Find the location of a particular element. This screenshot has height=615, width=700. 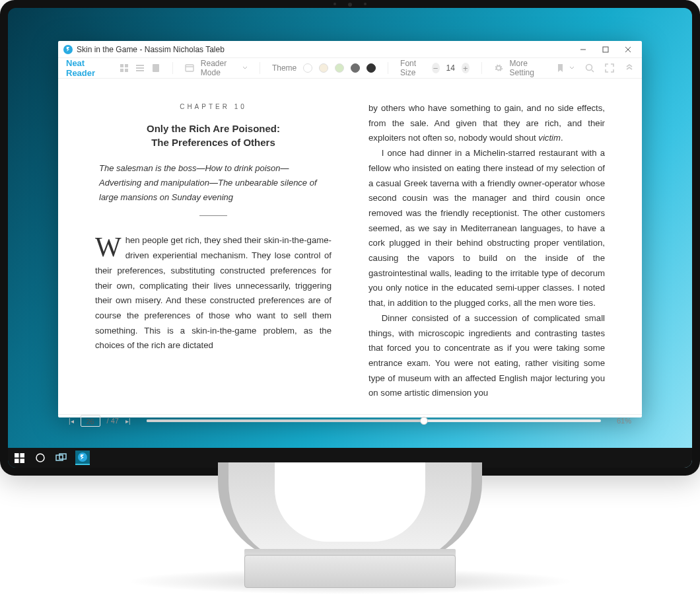

column-view-icon is located at coordinates (156, 68).